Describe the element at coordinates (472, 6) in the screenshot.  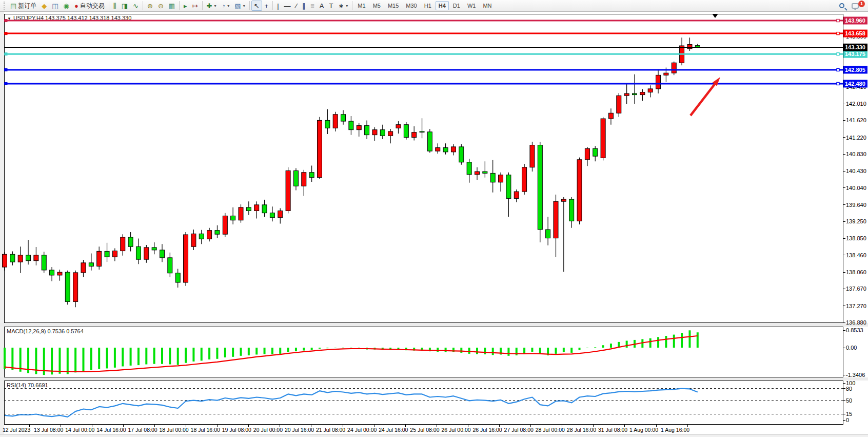
I see `timeframe-button-w1: W1` at that location.